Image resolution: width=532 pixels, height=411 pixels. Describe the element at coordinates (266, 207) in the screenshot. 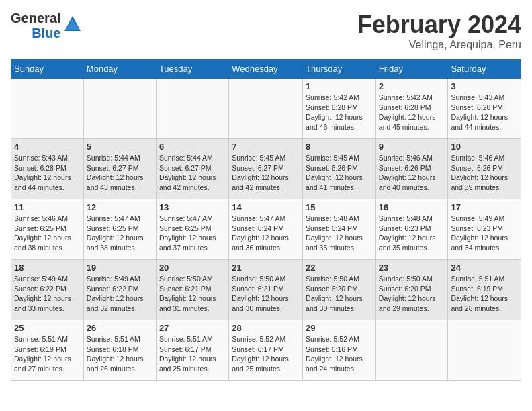

I see `day-number: 14` at that location.